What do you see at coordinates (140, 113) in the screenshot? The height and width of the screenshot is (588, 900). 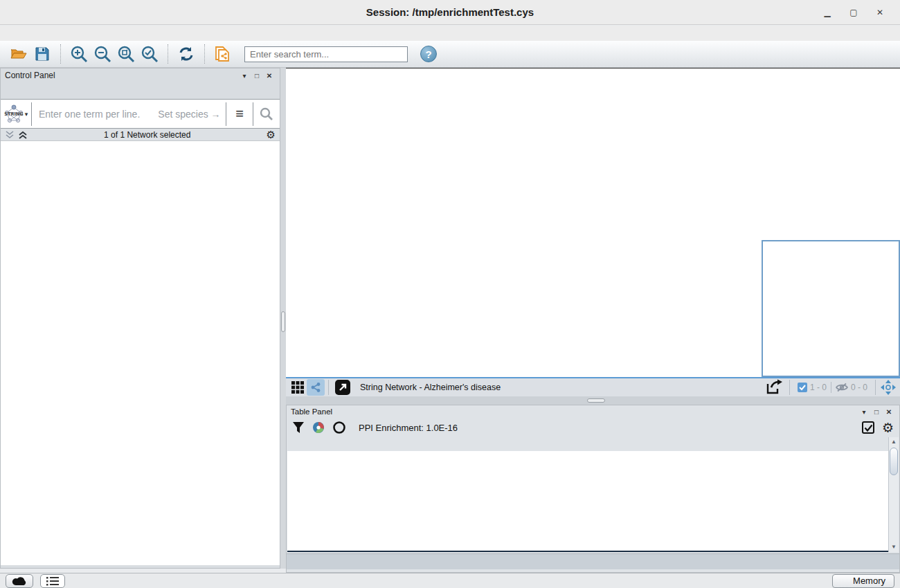 I see `string-query-bar: STRING ▾ Enter one term per line. Set sp…` at bounding box center [140, 113].